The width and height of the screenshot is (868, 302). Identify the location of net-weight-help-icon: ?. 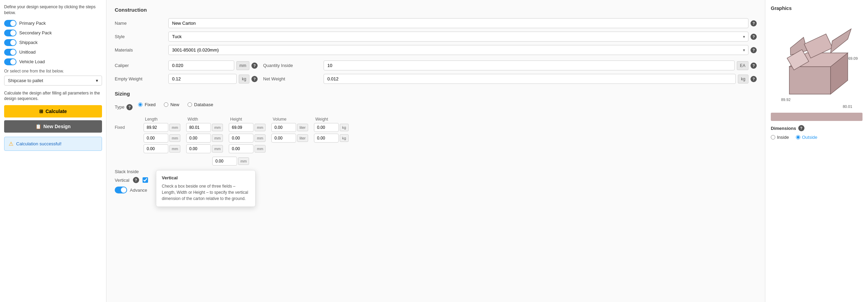
(754, 79).